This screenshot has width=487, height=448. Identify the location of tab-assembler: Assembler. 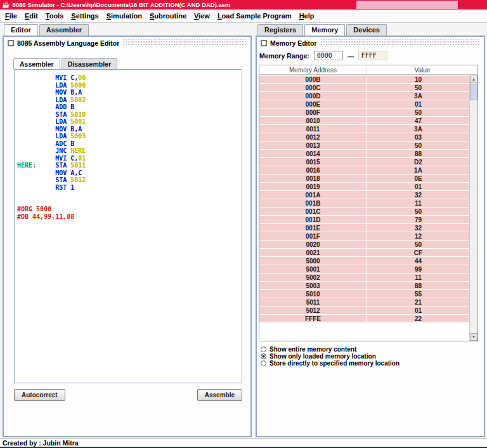
(64, 30).